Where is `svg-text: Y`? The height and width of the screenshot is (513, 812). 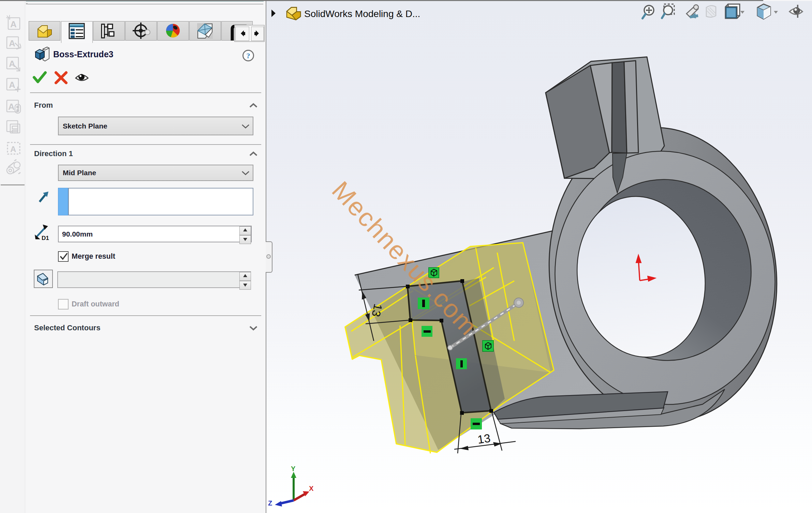
svg-text: Y is located at coordinates (293, 469).